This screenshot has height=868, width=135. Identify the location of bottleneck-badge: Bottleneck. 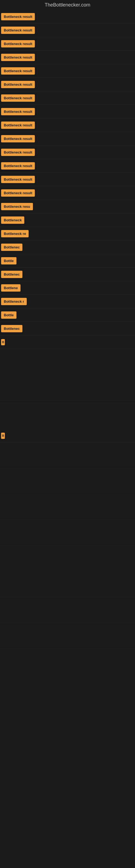
(13, 220).